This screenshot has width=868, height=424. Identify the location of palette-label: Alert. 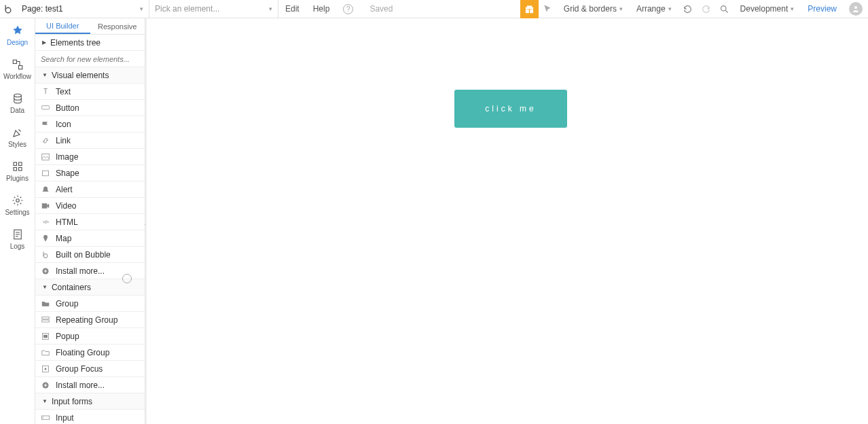
(64, 190).